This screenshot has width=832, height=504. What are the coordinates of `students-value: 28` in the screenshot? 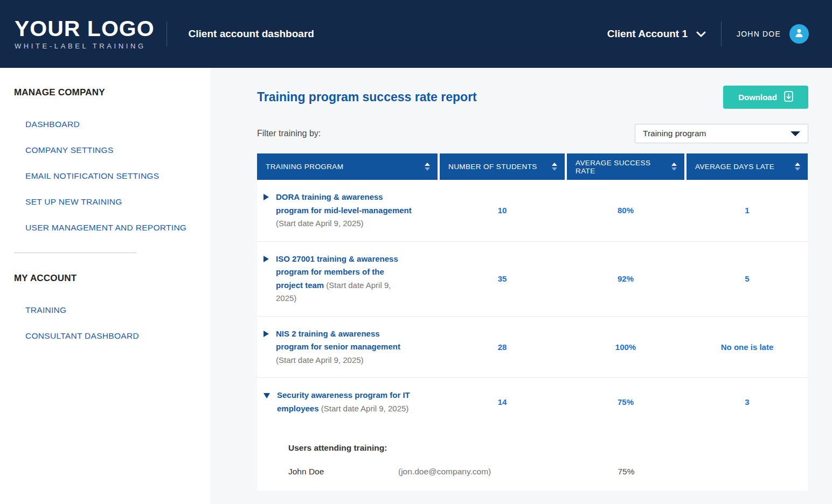 It's located at (502, 347).